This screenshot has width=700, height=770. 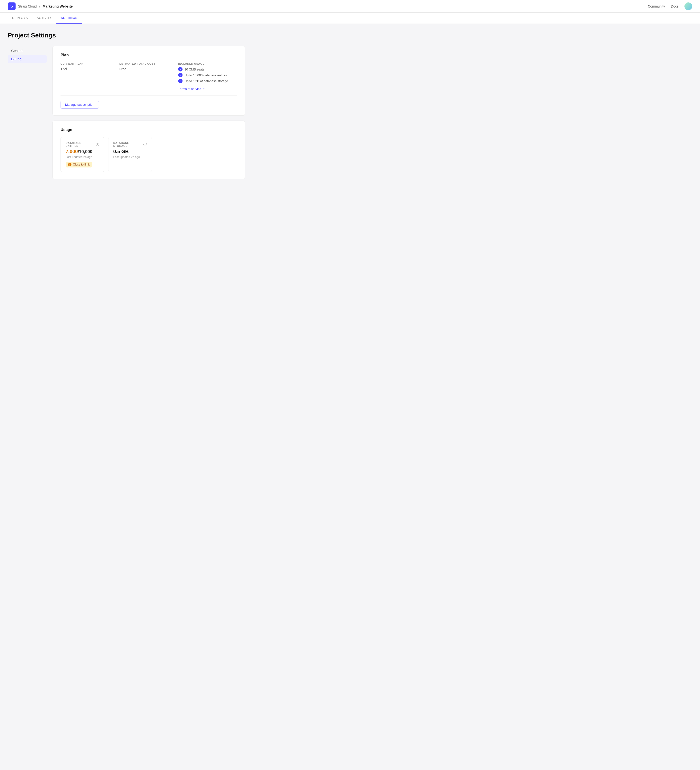 I want to click on included-usage-list: 10 CMS seats Up to 10,000 database entri…, so click(x=208, y=75).